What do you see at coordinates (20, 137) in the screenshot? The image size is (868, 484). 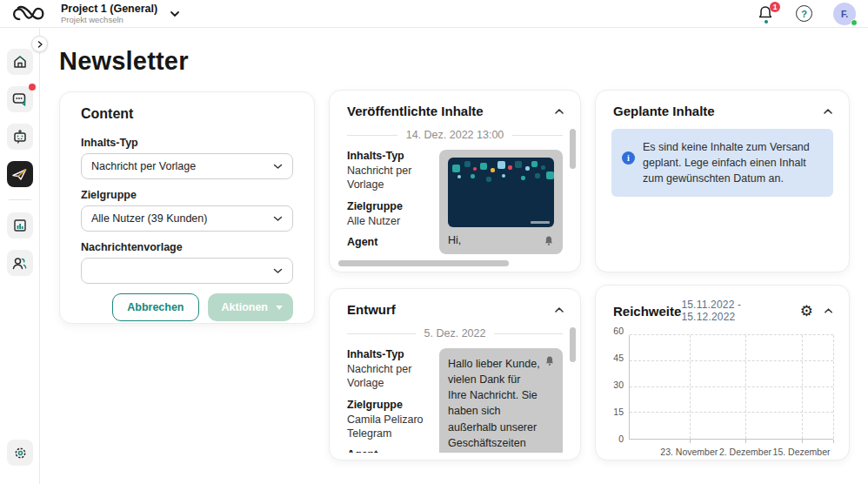 I see `sidebar-item-bot` at bounding box center [20, 137].